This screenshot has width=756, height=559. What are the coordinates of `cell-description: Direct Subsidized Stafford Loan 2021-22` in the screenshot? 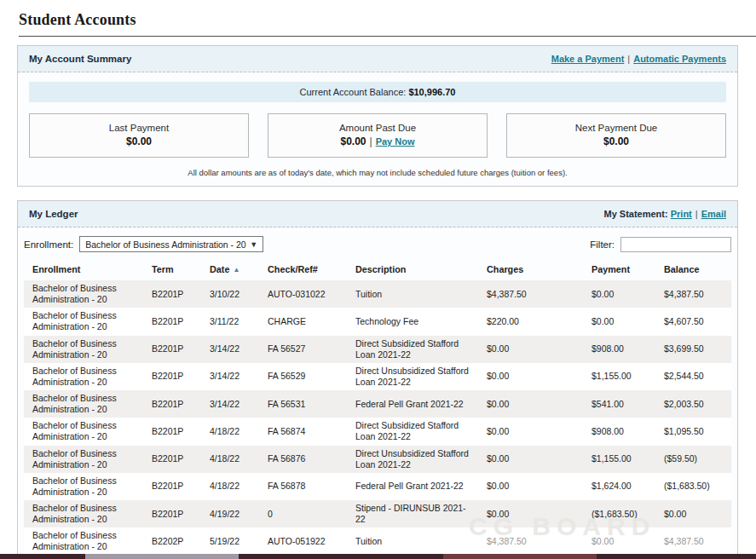 It's located at (413, 431).